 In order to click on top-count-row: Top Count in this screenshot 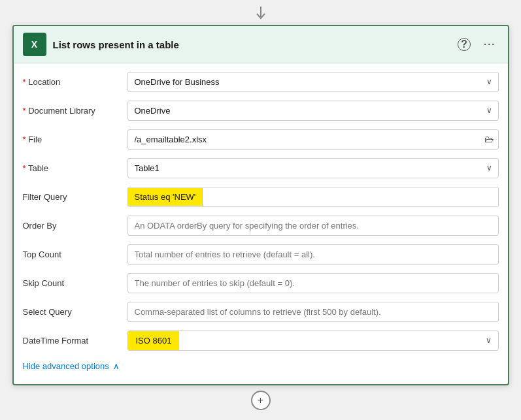, I will do `click(261, 254)`.